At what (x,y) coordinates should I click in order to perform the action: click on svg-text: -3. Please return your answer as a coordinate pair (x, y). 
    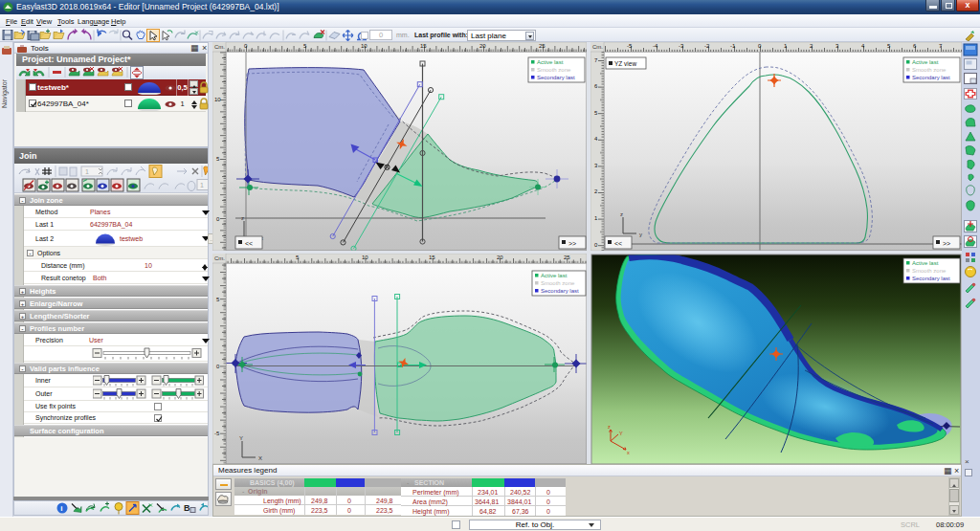
    Looking at the image, I should click on (681, 46).